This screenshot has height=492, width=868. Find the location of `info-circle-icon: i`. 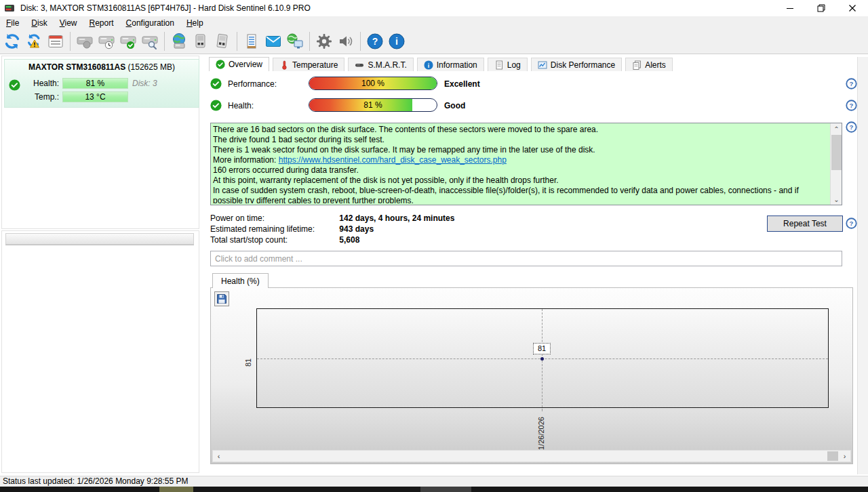

info-circle-icon: i is located at coordinates (429, 65).